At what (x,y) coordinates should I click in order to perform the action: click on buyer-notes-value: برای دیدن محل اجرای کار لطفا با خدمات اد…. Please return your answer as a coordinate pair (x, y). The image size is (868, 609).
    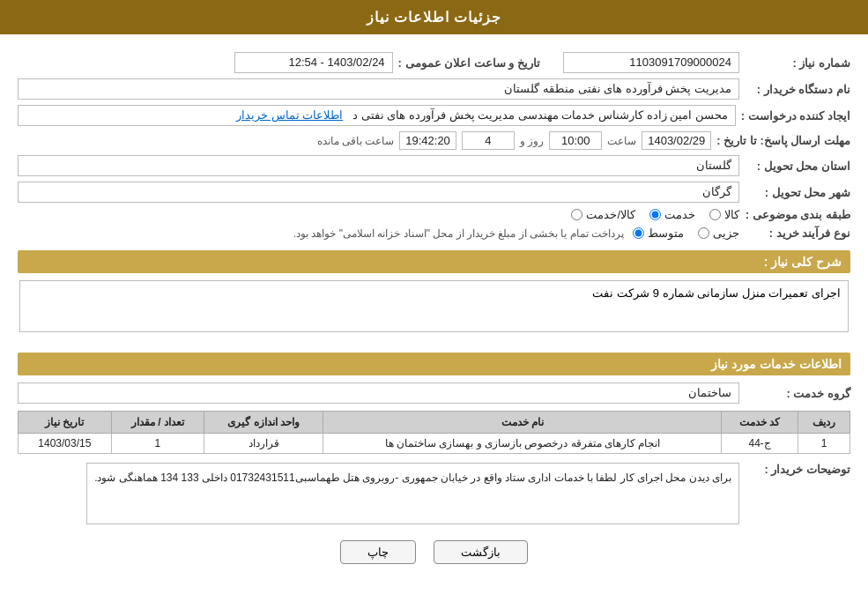
    Looking at the image, I should click on (412, 494).